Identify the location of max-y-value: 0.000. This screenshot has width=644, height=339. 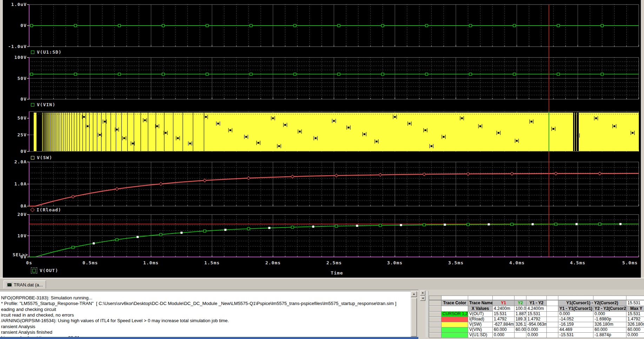
(635, 335).